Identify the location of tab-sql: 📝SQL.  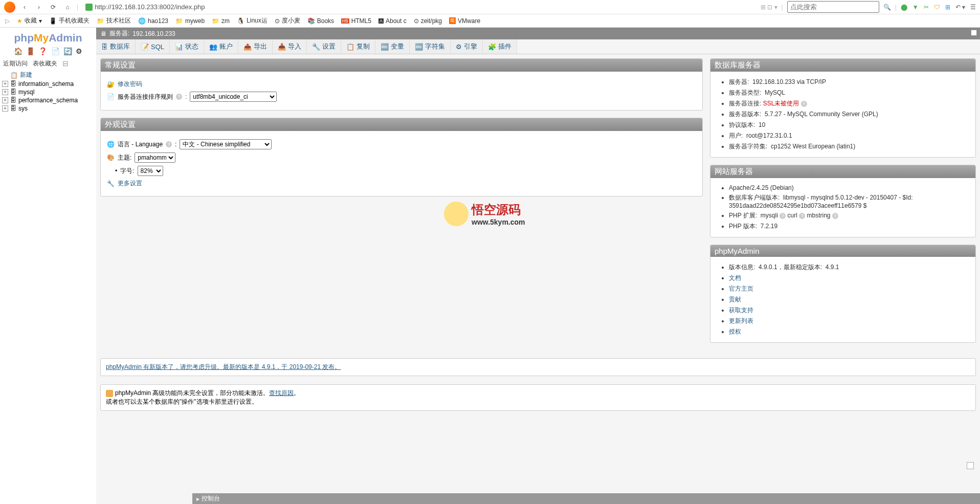
(152, 47).